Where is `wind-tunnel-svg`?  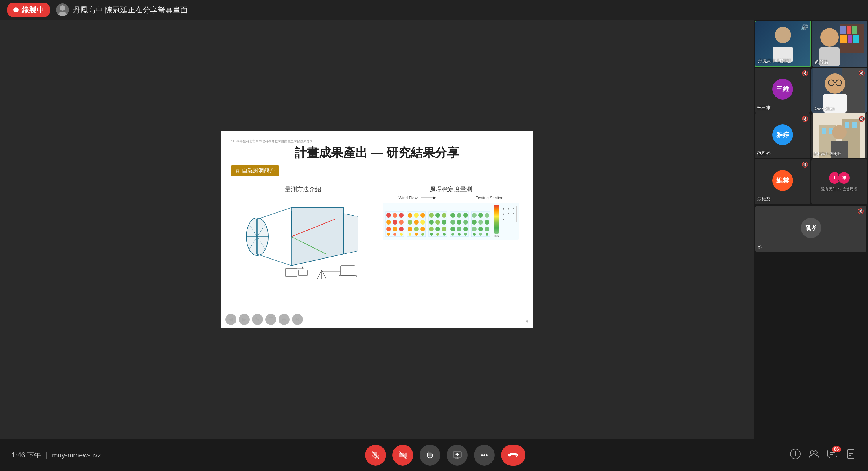
wind-tunnel-svg is located at coordinates (303, 240).